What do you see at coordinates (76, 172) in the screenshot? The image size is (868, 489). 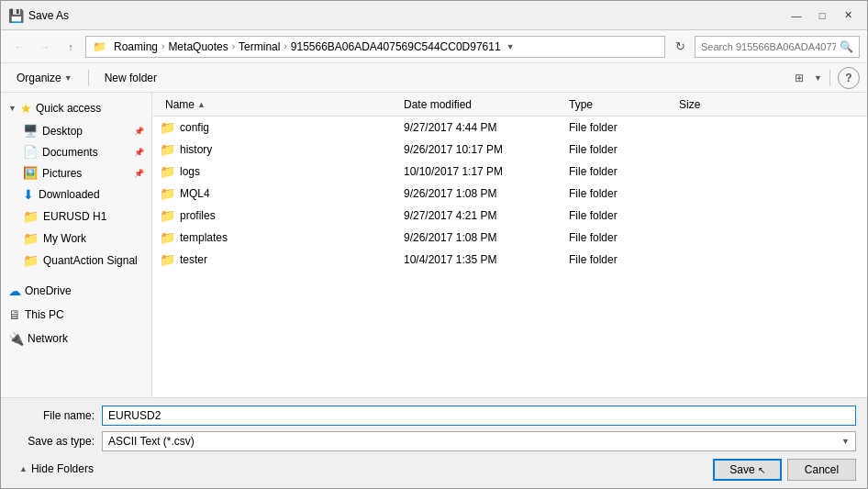 I see `sidebar-item-pictures: 🖼️ Pictures 📌` at bounding box center [76, 172].